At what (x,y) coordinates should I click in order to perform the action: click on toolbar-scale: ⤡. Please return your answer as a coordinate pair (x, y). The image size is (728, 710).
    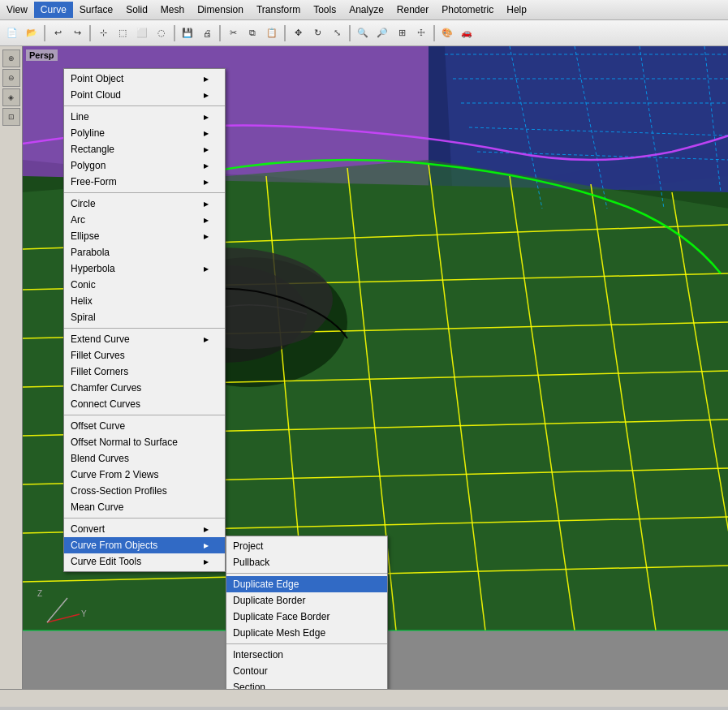
    Looking at the image, I should click on (337, 33).